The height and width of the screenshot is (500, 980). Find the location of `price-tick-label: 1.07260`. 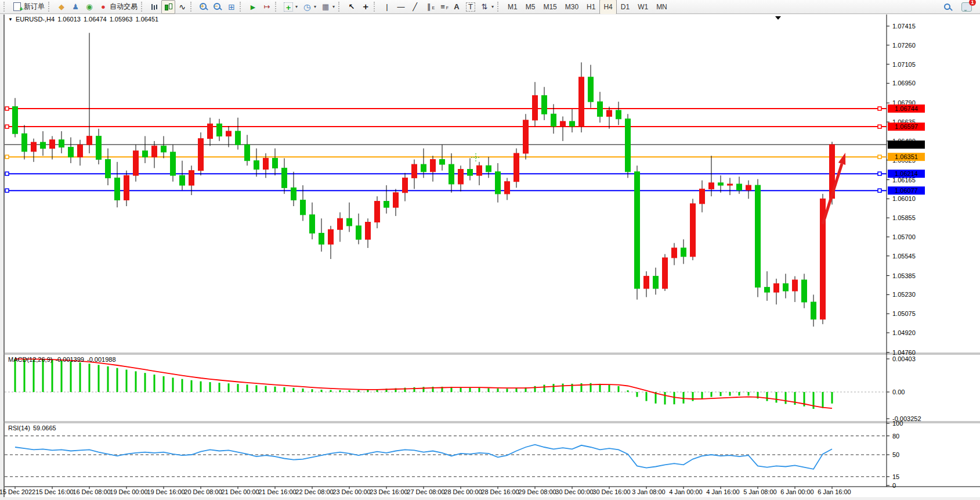

price-tick-label: 1.07260 is located at coordinates (904, 45).